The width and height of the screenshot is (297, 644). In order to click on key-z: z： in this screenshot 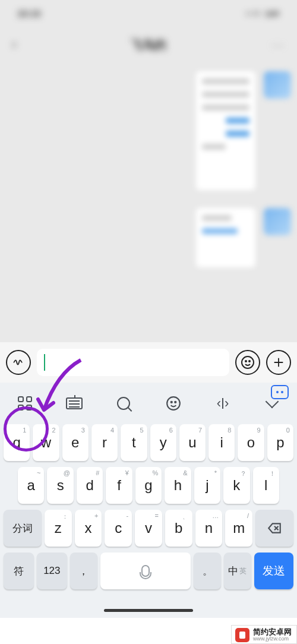, I will do `click(58, 528)`.